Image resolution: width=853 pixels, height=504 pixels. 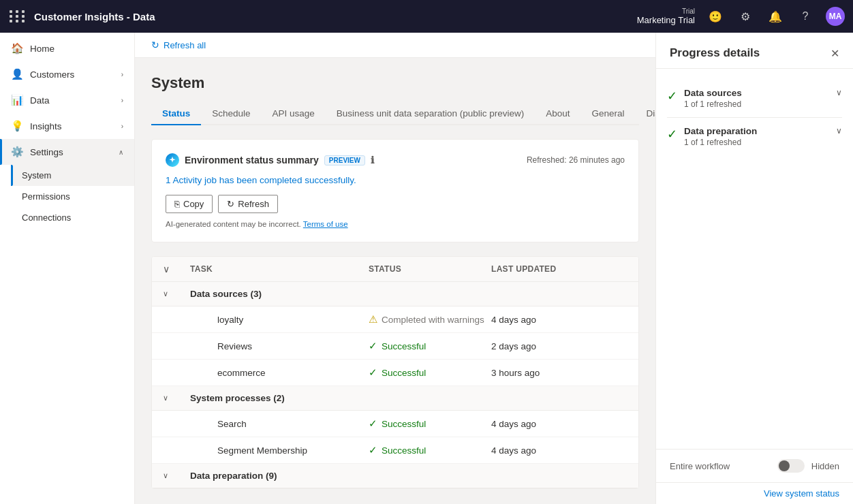 I want to click on toggle-thumb, so click(x=784, y=466).